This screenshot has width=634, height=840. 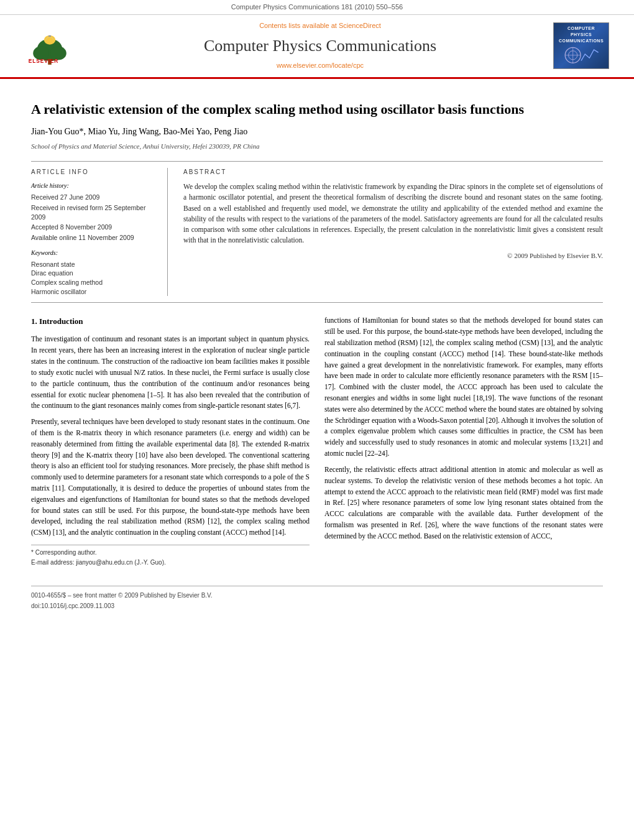 I want to click on body-col1-para2: Presently, several techniques have been …, so click(x=170, y=478).